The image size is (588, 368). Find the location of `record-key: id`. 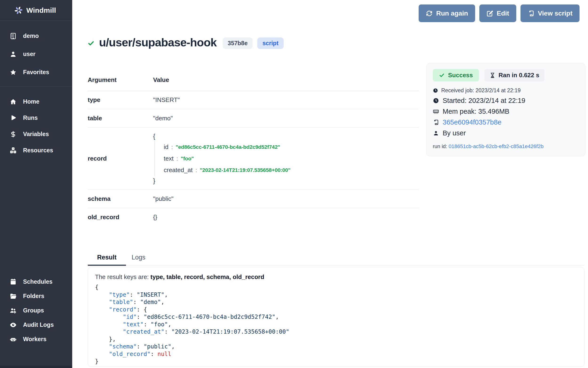

record-key: id is located at coordinates (166, 147).